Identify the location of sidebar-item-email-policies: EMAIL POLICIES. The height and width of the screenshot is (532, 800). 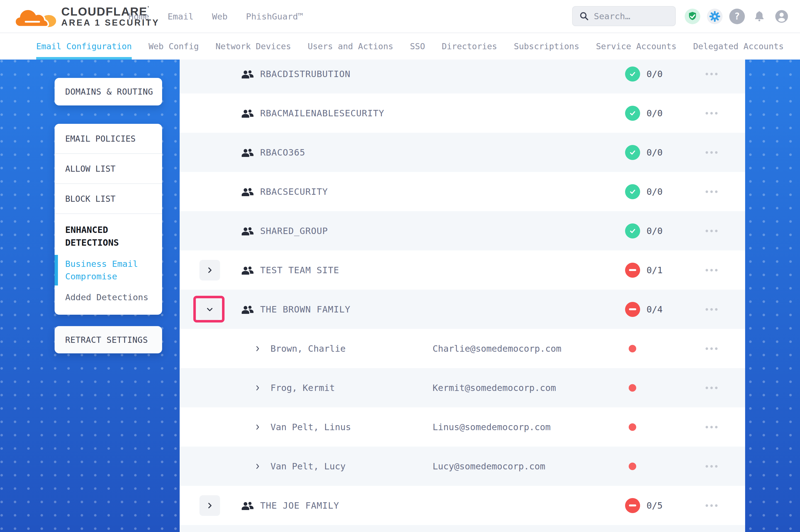
(108, 139).